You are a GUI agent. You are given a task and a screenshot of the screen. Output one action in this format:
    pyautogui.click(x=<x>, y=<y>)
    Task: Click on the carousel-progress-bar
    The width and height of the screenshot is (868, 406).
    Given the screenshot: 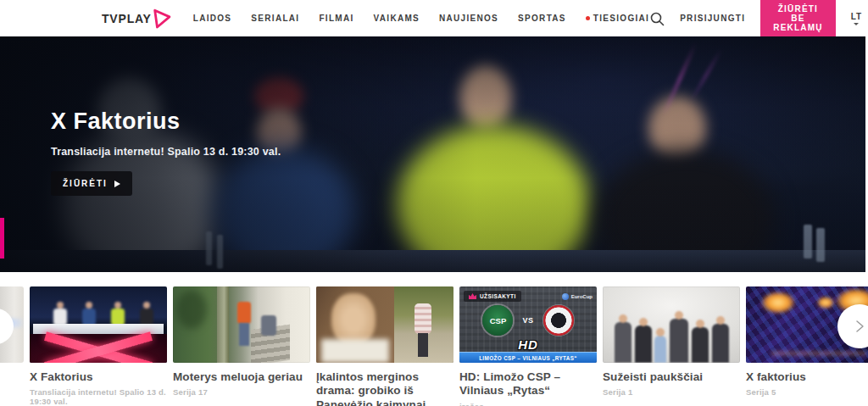 What is the action you would take?
    pyautogui.click(x=2, y=238)
    